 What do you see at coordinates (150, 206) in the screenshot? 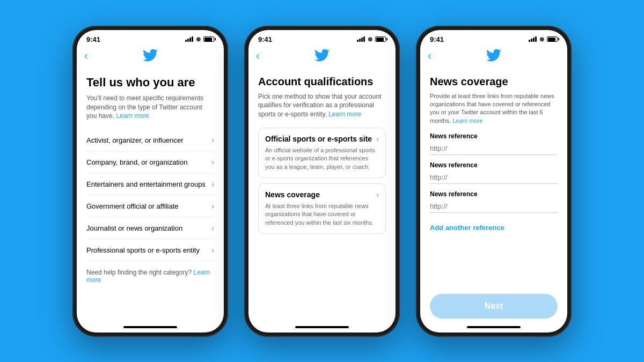
I see `menu-item-government: Government official or affiliate ›` at bounding box center [150, 206].